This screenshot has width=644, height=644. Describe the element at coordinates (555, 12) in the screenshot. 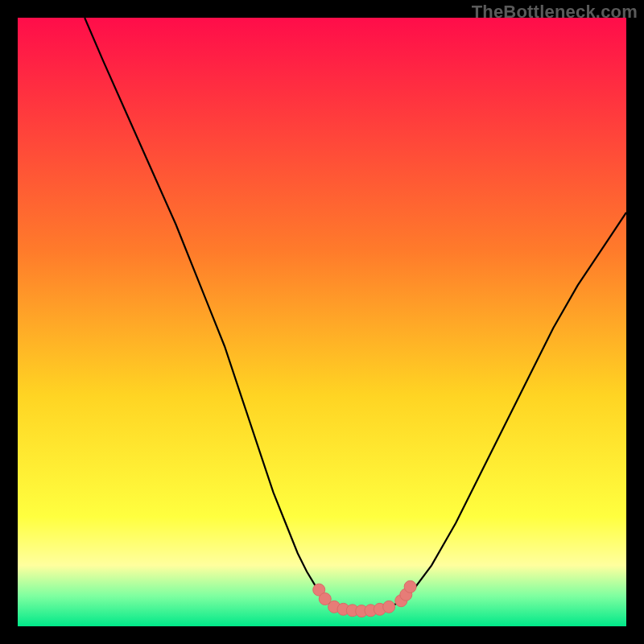

I see `watermark-text: TheBottleneck.com` at that location.